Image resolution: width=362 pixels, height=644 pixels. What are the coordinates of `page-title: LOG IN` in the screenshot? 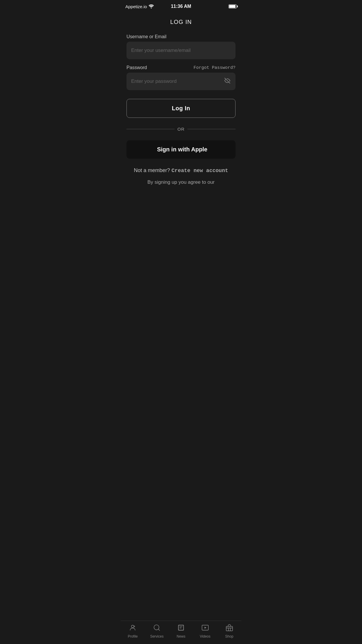 It's located at (181, 23).